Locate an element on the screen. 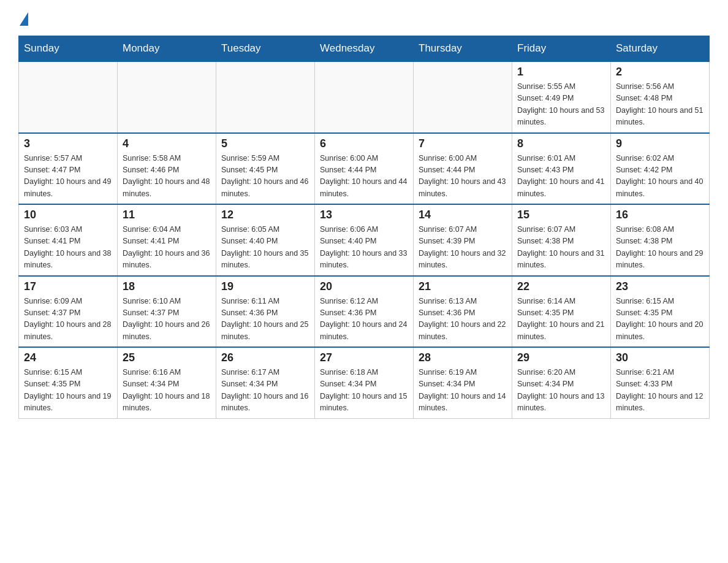 Image resolution: width=728 pixels, height=563 pixels. day-number: 20 is located at coordinates (364, 287).